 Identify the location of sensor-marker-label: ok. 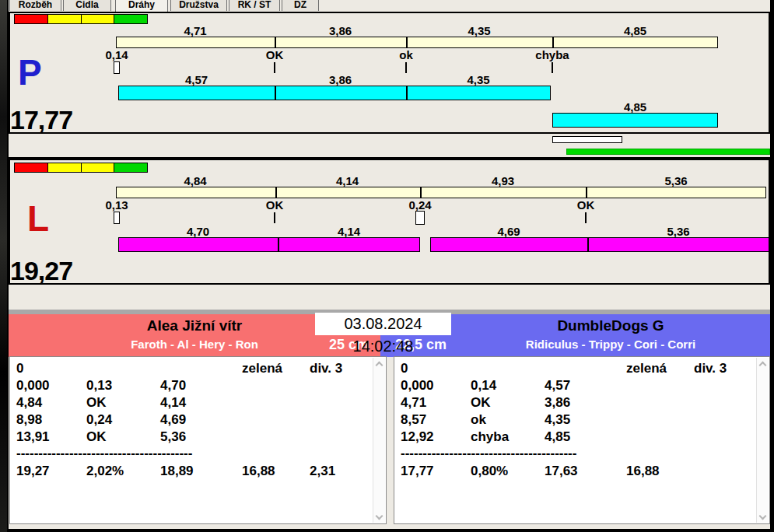
(406, 55).